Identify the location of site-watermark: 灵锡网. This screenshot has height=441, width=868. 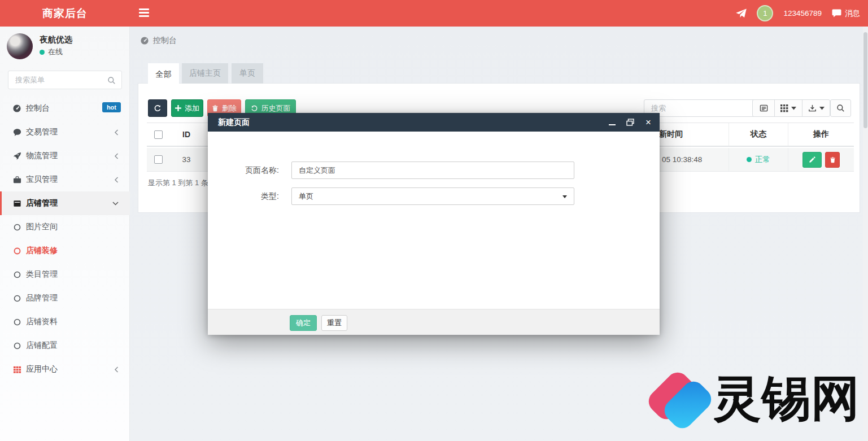
(757, 399).